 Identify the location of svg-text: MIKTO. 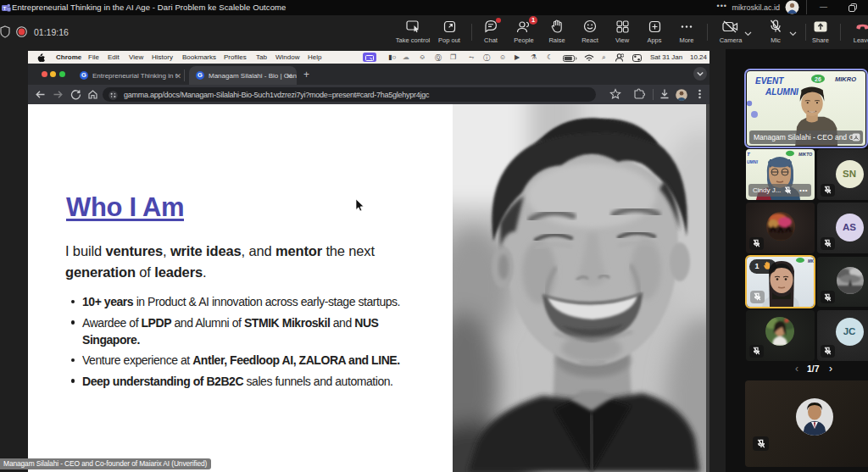
(805, 154).